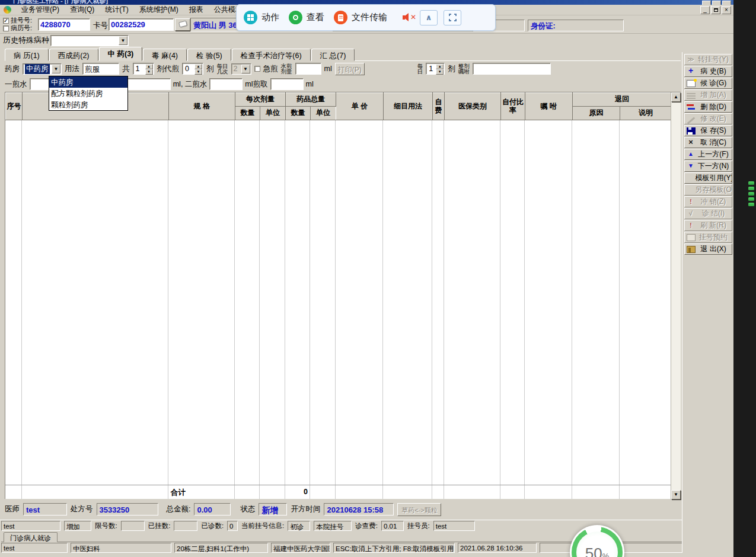  I want to click on overlay-action-label: 文件传输, so click(369, 18).